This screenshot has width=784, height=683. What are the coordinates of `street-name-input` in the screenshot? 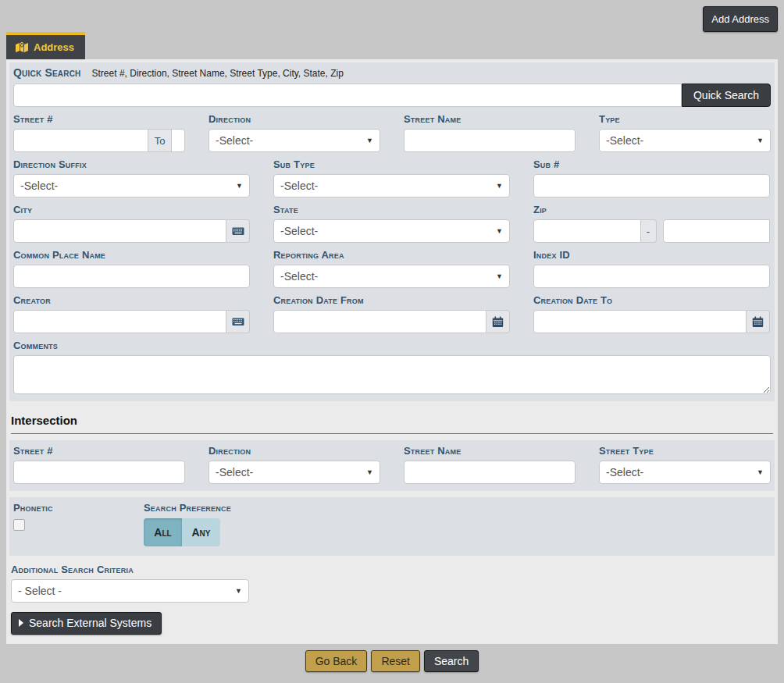 It's located at (490, 141).